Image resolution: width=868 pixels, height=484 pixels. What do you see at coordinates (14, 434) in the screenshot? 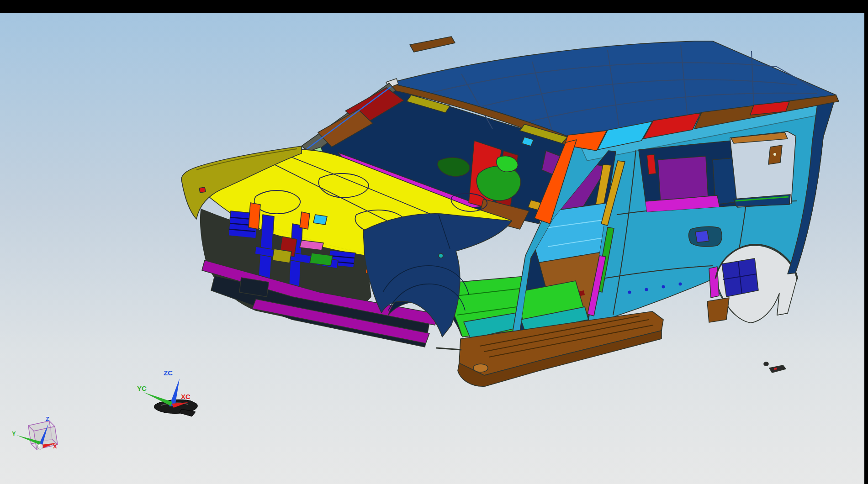
I see `abs-y-label: Y` at bounding box center [14, 434].